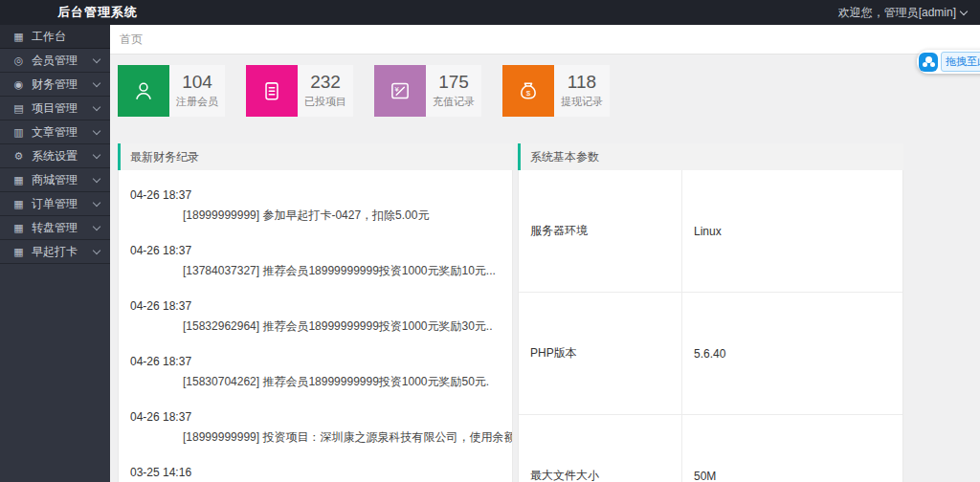  What do you see at coordinates (55, 205) in the screenshot?
I see `sidebar-item-label: 订单管理` at bounding box center [55, 205].